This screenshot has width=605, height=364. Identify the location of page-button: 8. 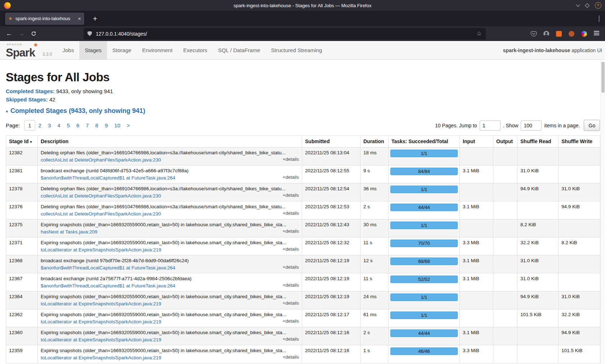
(97, 125).